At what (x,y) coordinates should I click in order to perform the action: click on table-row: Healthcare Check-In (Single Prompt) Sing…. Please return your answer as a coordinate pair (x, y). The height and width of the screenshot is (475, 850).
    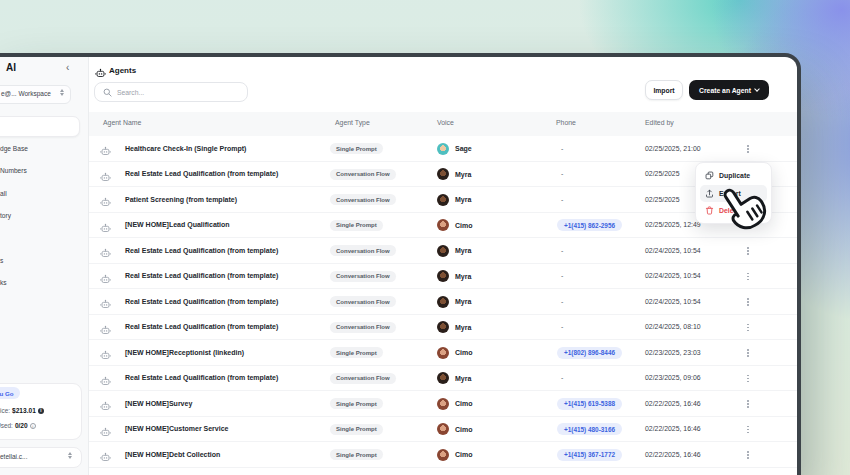
    Looking at the image, I should click on (443, 149).